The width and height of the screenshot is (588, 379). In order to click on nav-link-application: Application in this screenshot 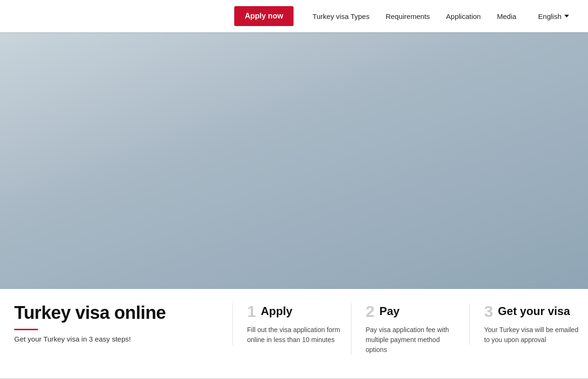, I will do `click(464, 16)`.